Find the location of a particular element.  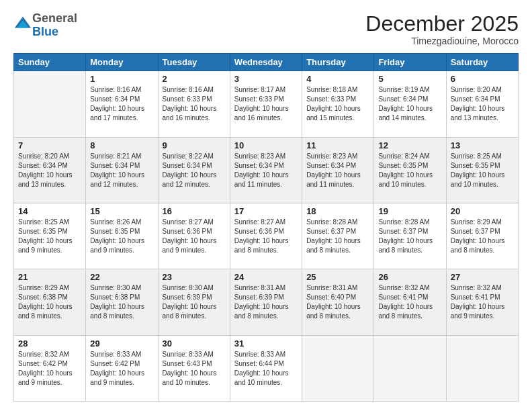

table-row: 24Sunrise: 8:31 AM Sunset: 6:39 PM Dayli… is located at coordinates (266, 302).